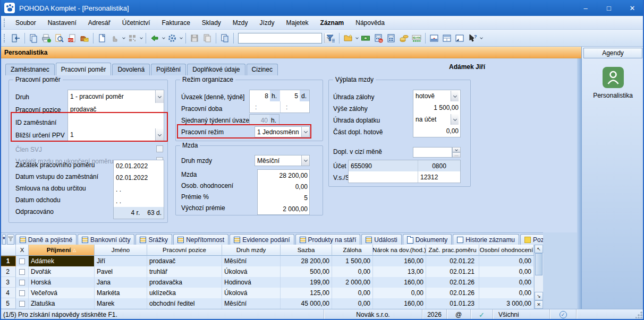 This screenshot has height=320, width=644. What do you see at coordinates (453, 261) in the screenshot?
I see `cell-zacatek: 02.01.22` at bounding box center [453, 261].